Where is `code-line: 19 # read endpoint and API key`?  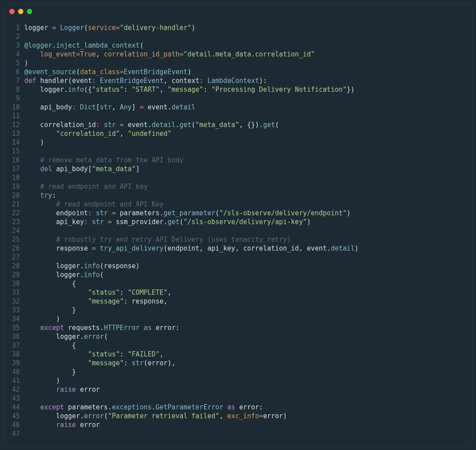 code-line: 19 # read endpoint and API key is located at coordinates (238, 187).